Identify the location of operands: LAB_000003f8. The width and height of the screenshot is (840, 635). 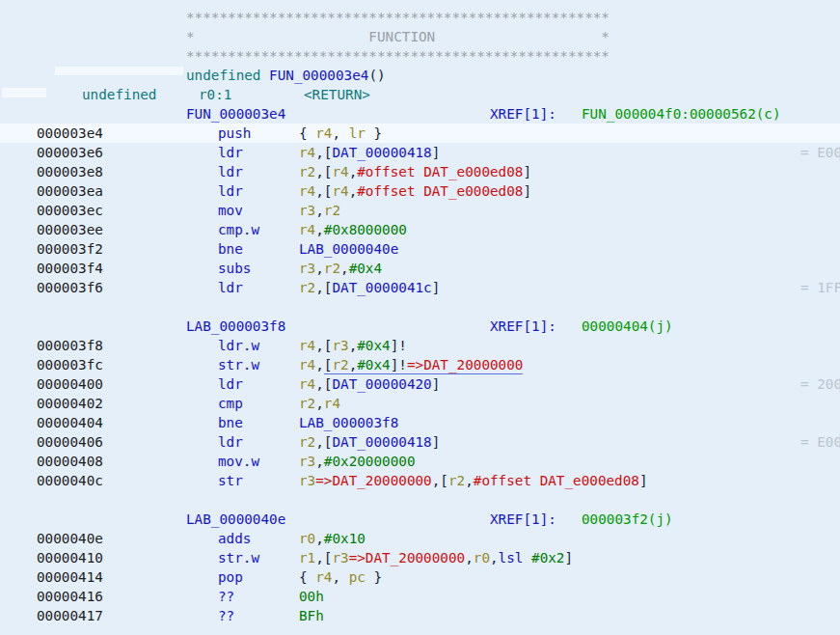
(349, 423).